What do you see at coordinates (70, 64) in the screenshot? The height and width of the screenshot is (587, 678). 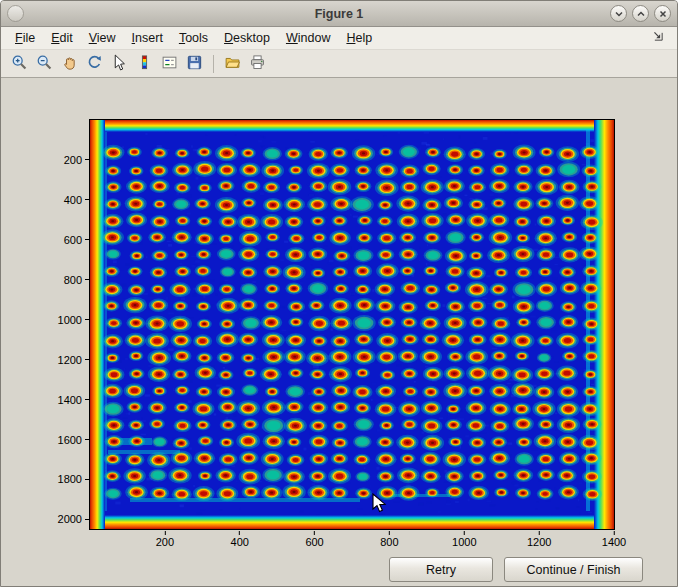 I see `pan-button` at bounding box center [70, 64].